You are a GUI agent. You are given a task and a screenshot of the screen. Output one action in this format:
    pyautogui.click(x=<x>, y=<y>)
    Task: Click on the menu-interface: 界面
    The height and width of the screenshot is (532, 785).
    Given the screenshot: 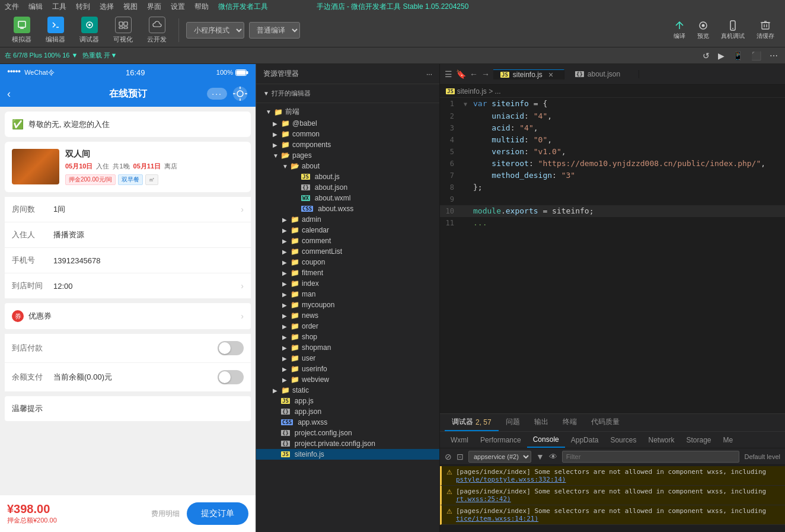 What is the action you would take?
    pyautogui.click(x=154, y=7)
    